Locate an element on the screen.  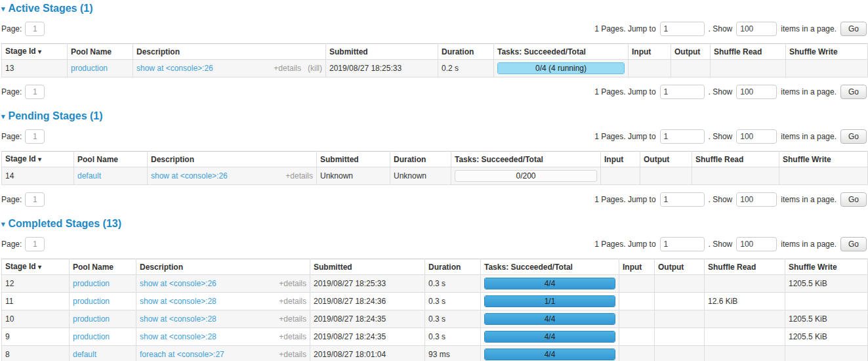
section-title-completed-stages: ▾ Completed Stages (13) is located at coordinates (434, 224).